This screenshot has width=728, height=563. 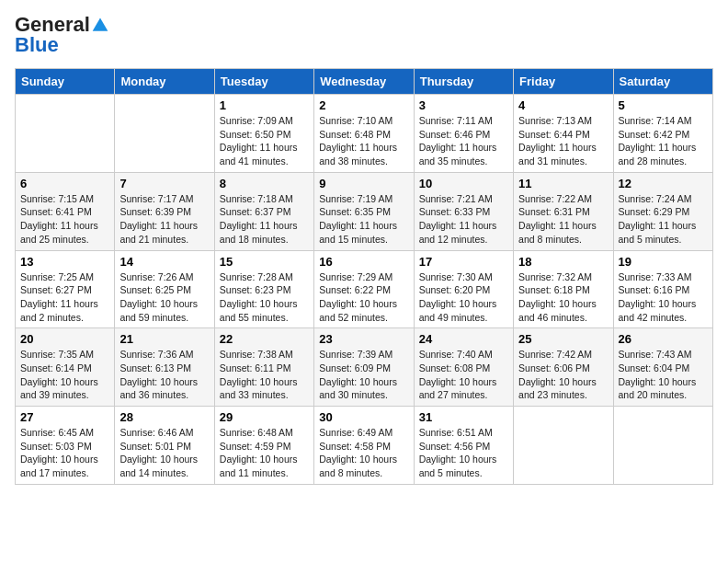 I want to click on day-info: Sunrise: 6:45 AM Sunset: 5:03 PM Dayligh…, so click(x=64, y=453).